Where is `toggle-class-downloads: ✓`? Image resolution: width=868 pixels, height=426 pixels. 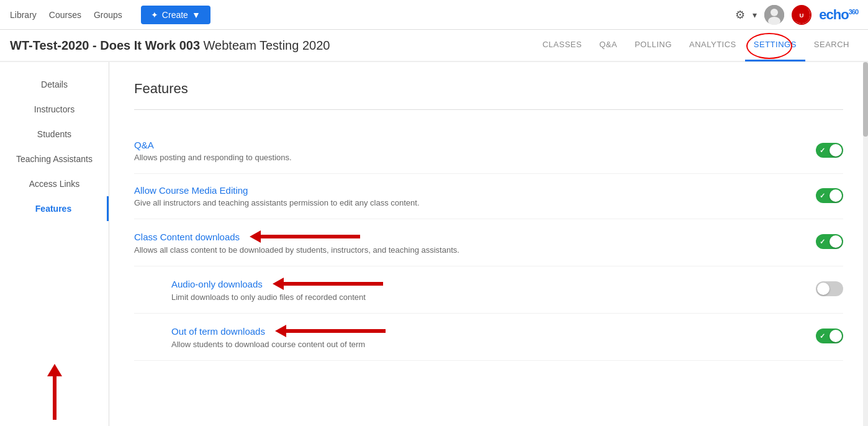
toggle-class-downloads: ✓ is located at coordinates (830, 242).